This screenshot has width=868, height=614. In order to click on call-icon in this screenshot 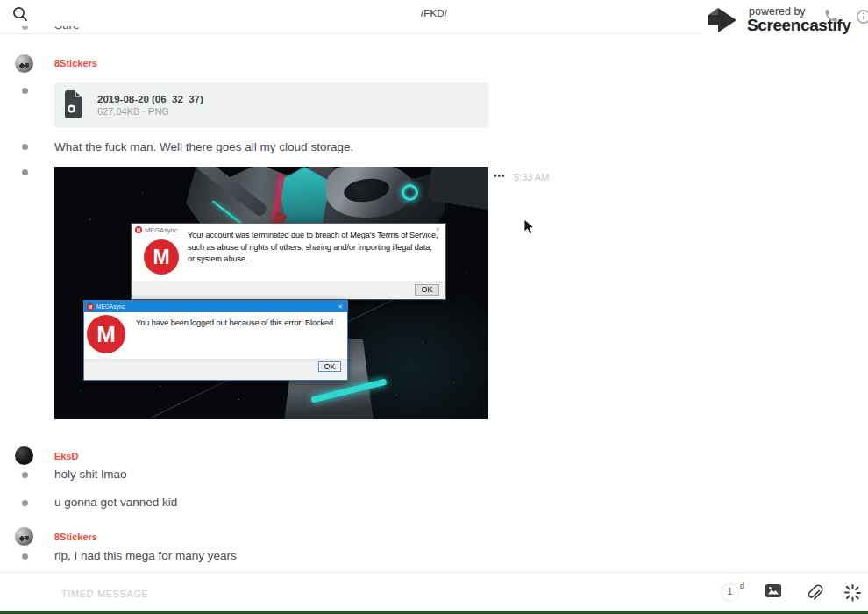, I will do `click(831, 16)`.